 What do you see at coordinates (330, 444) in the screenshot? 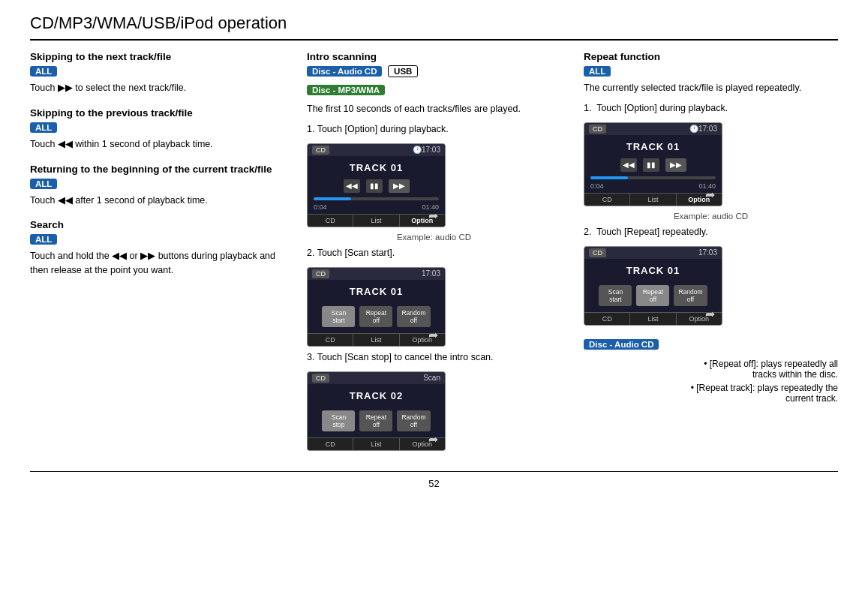
I see `screen3-cd-btn: CD` at bounding box center [330, 444].